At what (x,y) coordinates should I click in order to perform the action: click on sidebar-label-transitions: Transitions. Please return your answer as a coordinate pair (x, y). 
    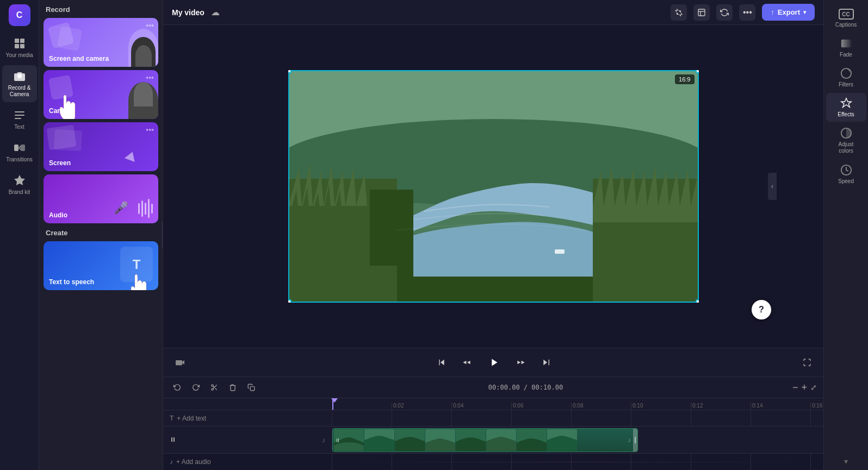
    Looking at the image, I should click on (20, 160).